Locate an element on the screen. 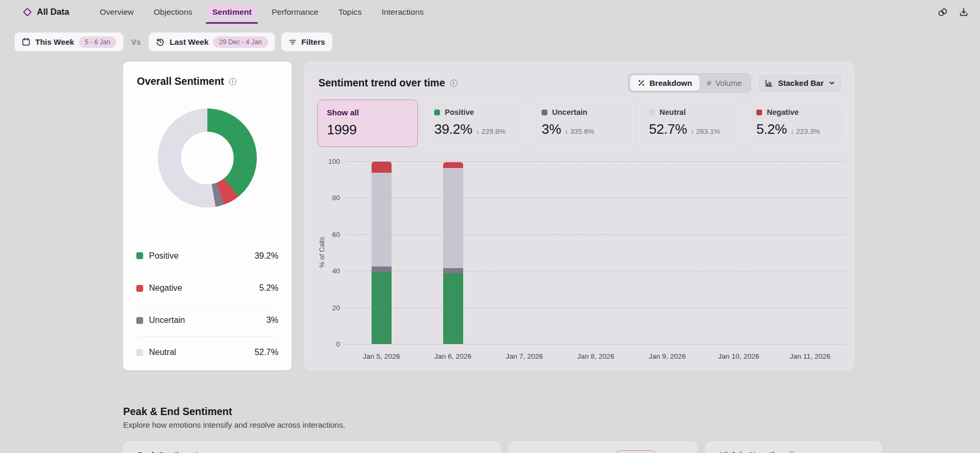 The image size is (980, 453). breakdown-toggle-button: Breakdown is located at coordinates (665, 83).